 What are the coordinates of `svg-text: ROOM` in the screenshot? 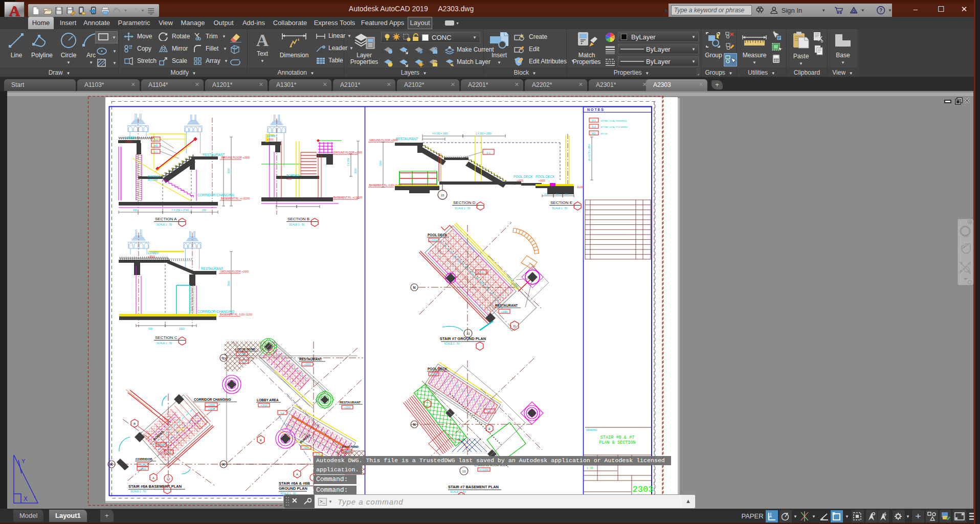 It's located at (152, 180).